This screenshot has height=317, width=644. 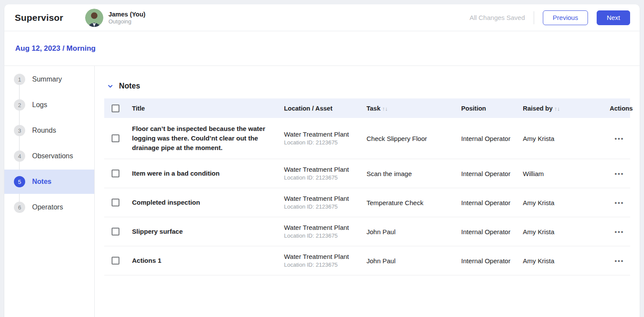 What do you see at coordinates (414, 108) in the screenshot?
I see `column-header-task: Task↑↓` at bounding box center [414, 108].